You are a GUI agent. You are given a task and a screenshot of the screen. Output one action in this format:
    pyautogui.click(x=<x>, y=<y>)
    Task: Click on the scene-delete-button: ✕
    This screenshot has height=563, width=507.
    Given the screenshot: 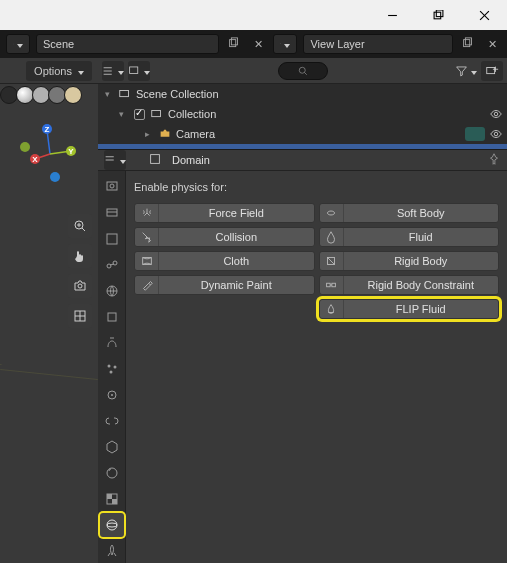 What is the action you would take?
    pyautogui.click(x=258, y=44)
    